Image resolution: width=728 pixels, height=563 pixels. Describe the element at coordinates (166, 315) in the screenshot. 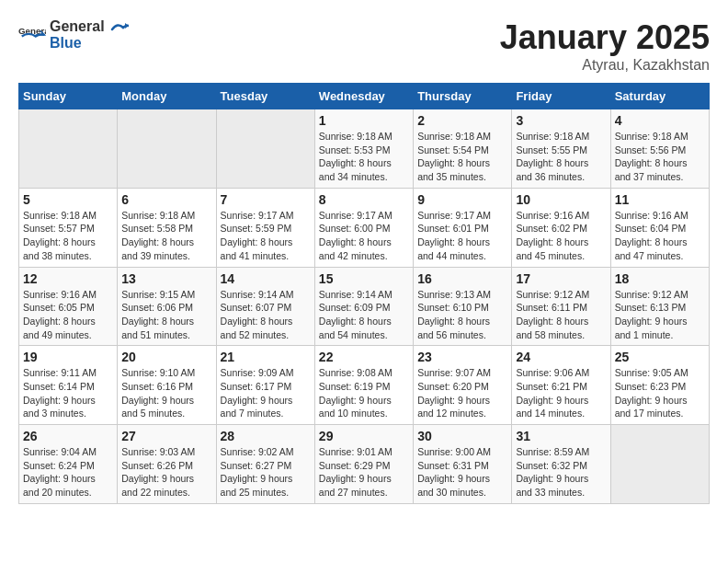

I see `day-info: Sunrise: 9:15 AM Sunset: 6:06 PM Dayligh…` at that location.